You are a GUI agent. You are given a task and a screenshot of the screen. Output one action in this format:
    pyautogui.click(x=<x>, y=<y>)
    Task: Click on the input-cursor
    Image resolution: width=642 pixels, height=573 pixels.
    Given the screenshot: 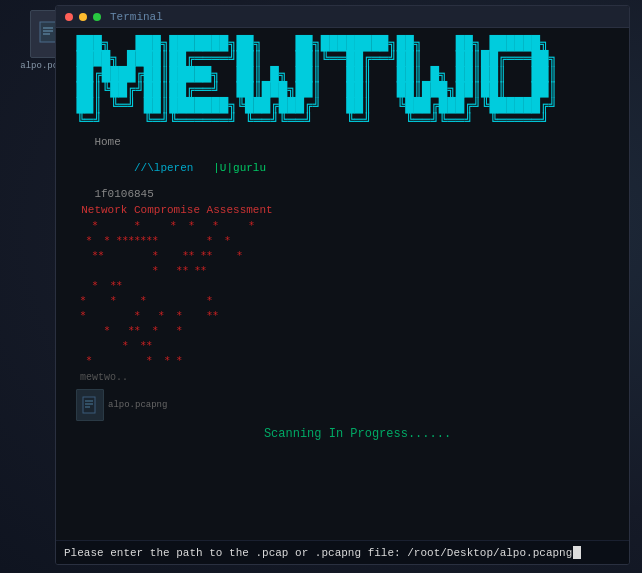 What is the action you would take?
    pyautogui.click(x=577, y=552)
    